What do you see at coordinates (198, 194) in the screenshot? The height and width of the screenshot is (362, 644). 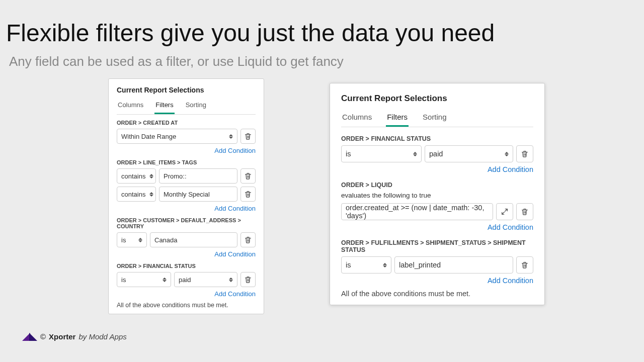 I see `filter-value-input: Monthly Special` at bounding box center [198, 194].